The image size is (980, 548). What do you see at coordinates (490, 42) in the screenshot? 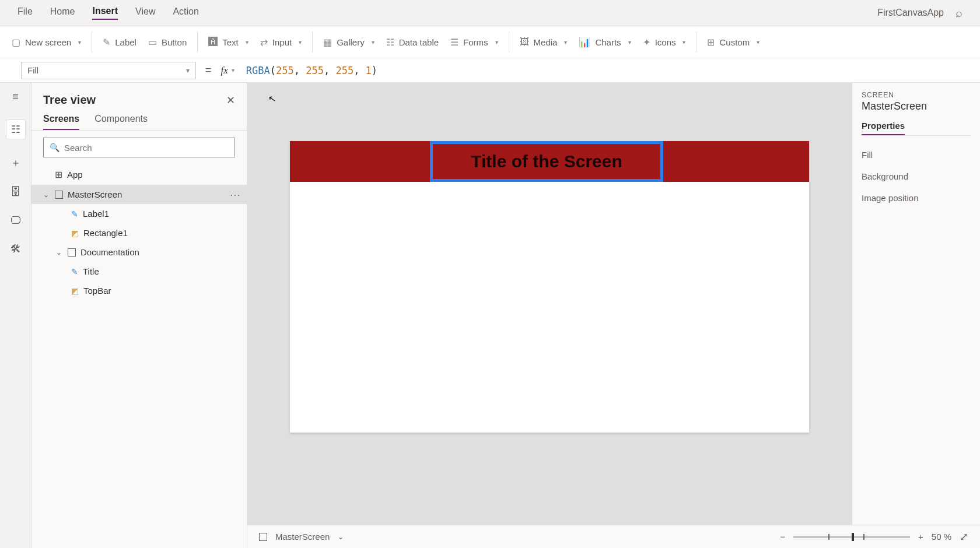
I see `ribbon-bar: ▢ New screen ▾ ✎ Label ▭ Button 🅰 Text ▾…` at bounding box center [490, 42].